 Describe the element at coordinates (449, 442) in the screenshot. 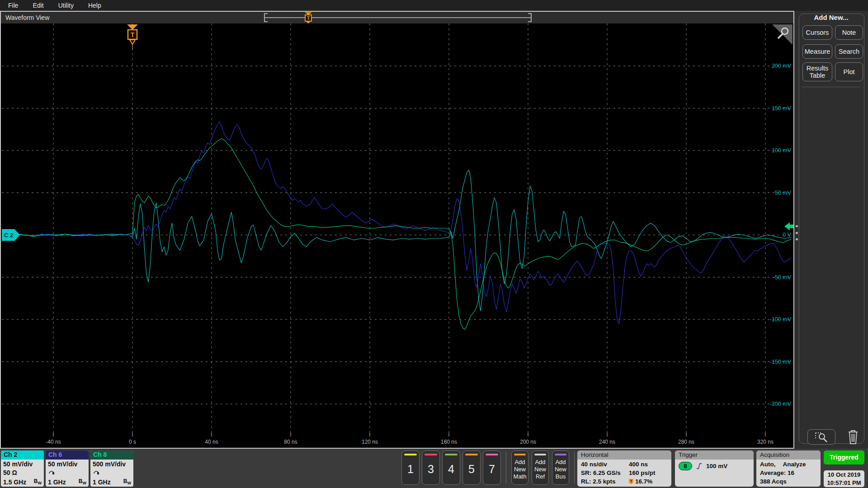

I see `svg-text: 160 ns` at that location.